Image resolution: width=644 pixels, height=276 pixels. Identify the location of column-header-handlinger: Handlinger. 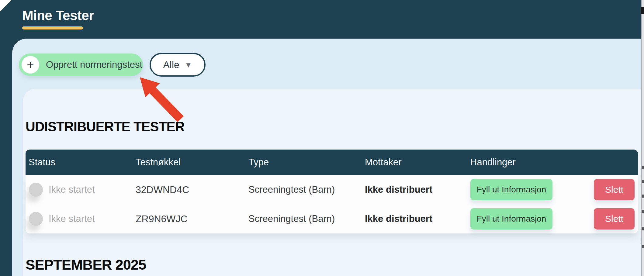
(493, 162).